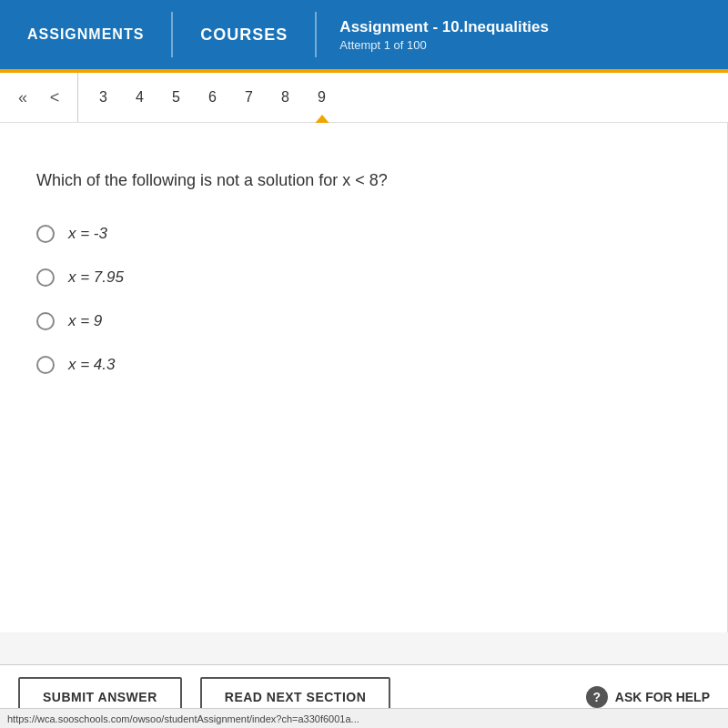  I want to click on option-a: x = -3, so click(364, 234).